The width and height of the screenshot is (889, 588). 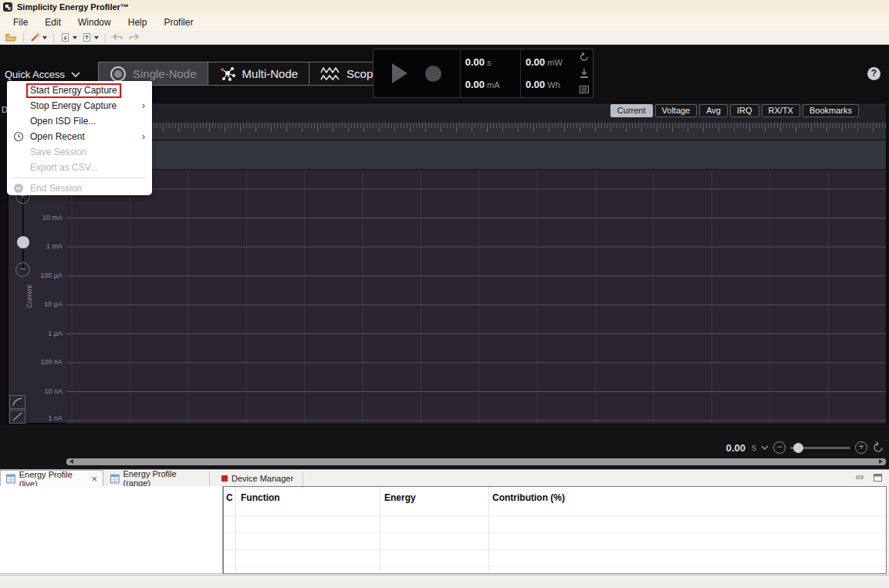 What do you see at coordinates (117, 37) in the screenshot?
I see `back-arrow-icon` at bounding box center [117, 37].